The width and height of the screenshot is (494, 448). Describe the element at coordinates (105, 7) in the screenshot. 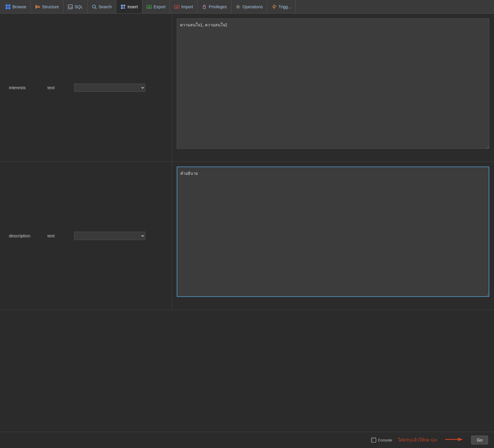

I see `search-label: Search` at that location.